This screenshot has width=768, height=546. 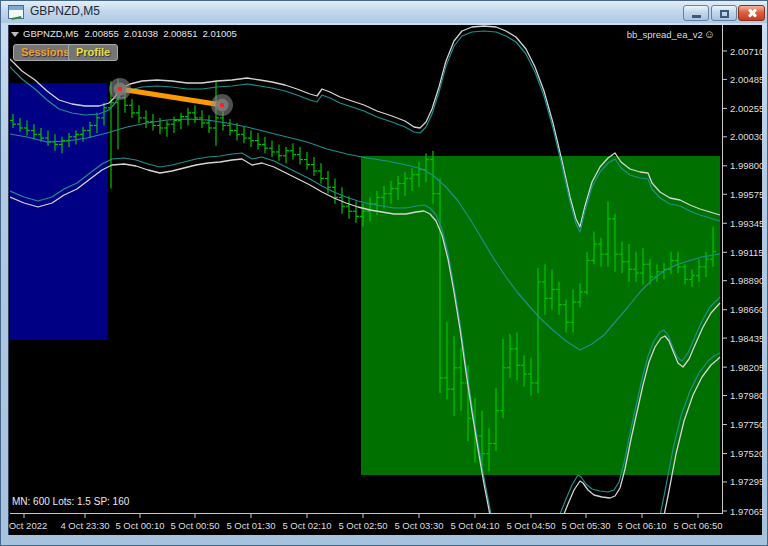 What do you see at coordinates (746, 280) in the screenshot?
I see `y-axis-label: 1.98890` at bounding box center [746, 280].